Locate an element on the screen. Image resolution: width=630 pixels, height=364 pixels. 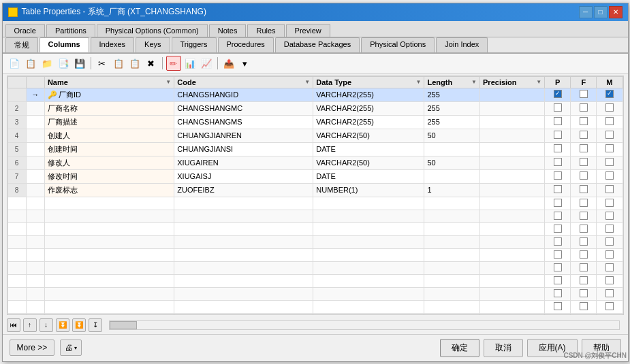
table-row: 8作废标志ZUOFEIBZNUMBER(1)1 is located at coordinates (315, 190).